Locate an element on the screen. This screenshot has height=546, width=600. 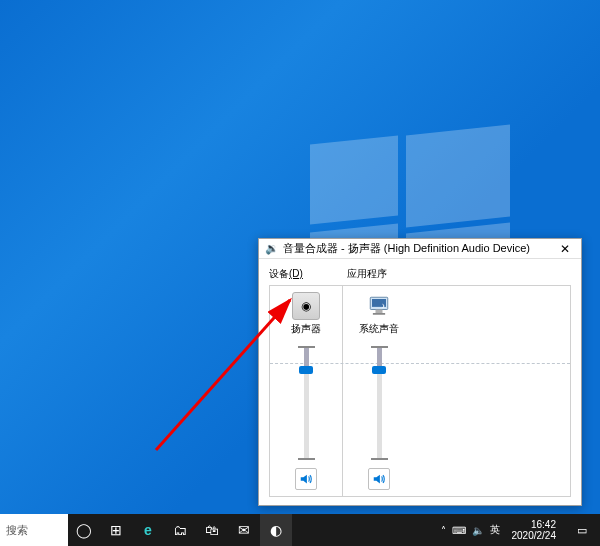
ime-indicator: 英 is located at coordinates (495, 530).